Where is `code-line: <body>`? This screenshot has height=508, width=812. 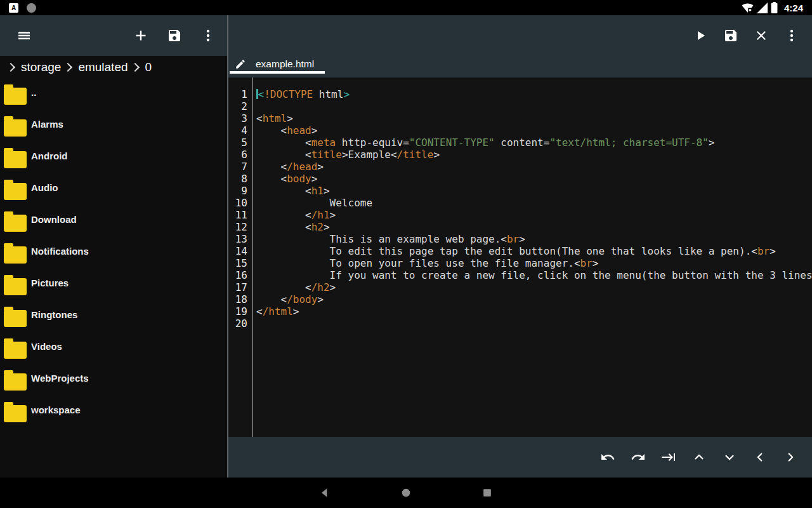
code-line: <body> is located at coordinates (534, 179).